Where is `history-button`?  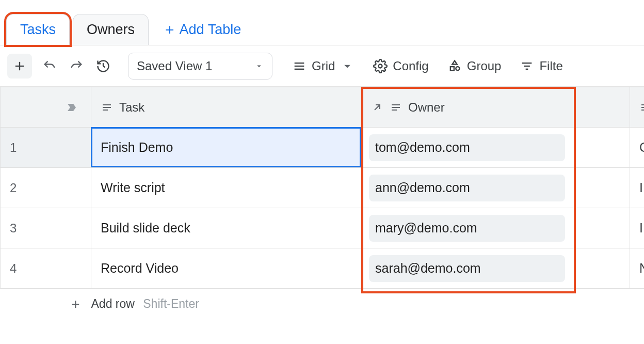
history-button is located at coordinates (103, 66).